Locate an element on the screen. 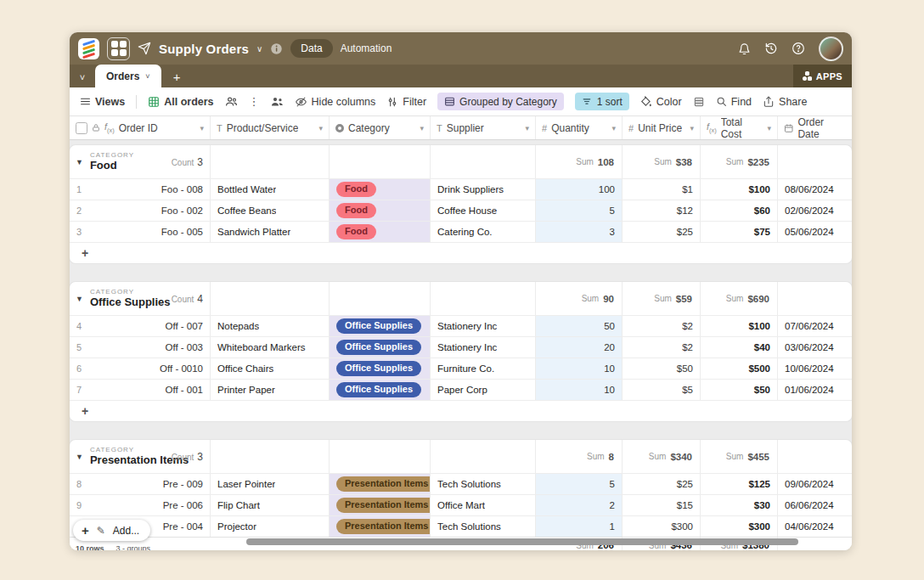 This screenshot has height=580, width=924. user-avatar is located at coordinates (831, 49).